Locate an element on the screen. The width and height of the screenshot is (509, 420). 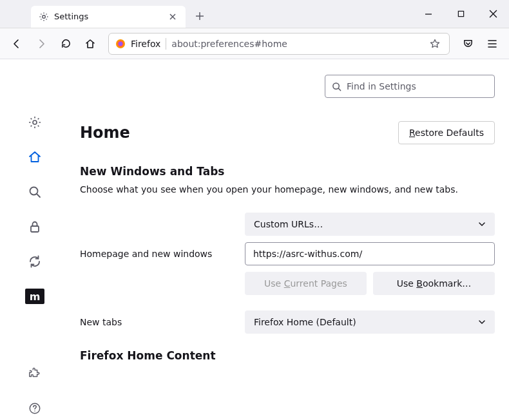
bookmark-star-icon is located at coordinates (435, 44).